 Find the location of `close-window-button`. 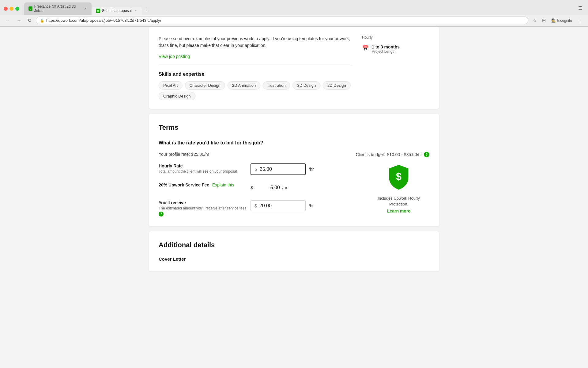

close-window-button is located at coordinates (6, 9).